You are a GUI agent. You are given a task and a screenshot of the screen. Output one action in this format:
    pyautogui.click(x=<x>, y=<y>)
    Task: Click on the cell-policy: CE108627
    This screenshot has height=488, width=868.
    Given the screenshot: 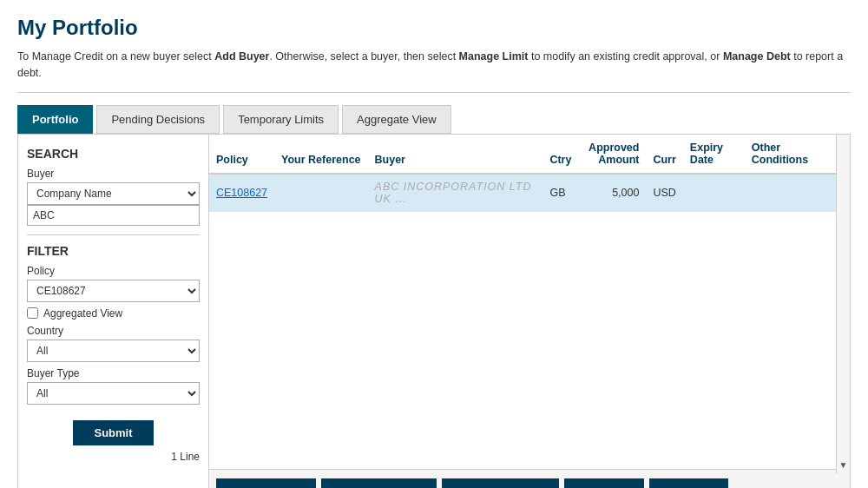 What is the action you would take?
    pyautogui.click(x=241, y=193)
    